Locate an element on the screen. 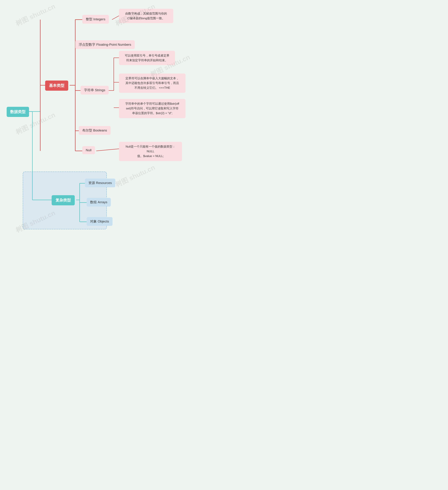 This screenshot has width=448, height=490. desc-integers: 由数字构成，其赋值范围与你的C编译器的long值范围一致。 is located at coordinates (146, 16).